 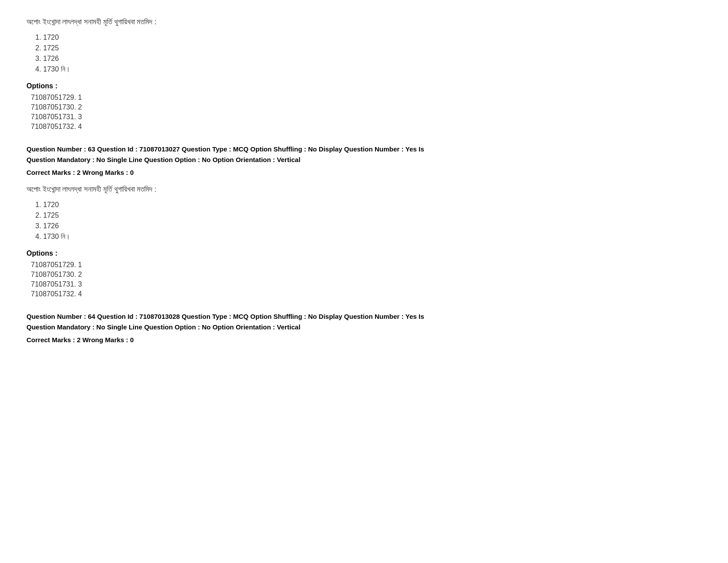 I want to click on top-question-text: অপোং ইংখোন্দা লাৎলদ্ধা সনামহী মূর্তি থুগ…, so click(x=364, y=22).